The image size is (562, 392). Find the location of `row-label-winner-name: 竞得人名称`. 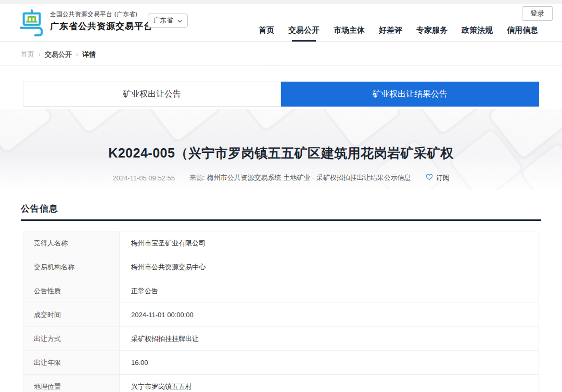

row-label-winner-name: 竞得人名称 is located at coordinates (72, 243).